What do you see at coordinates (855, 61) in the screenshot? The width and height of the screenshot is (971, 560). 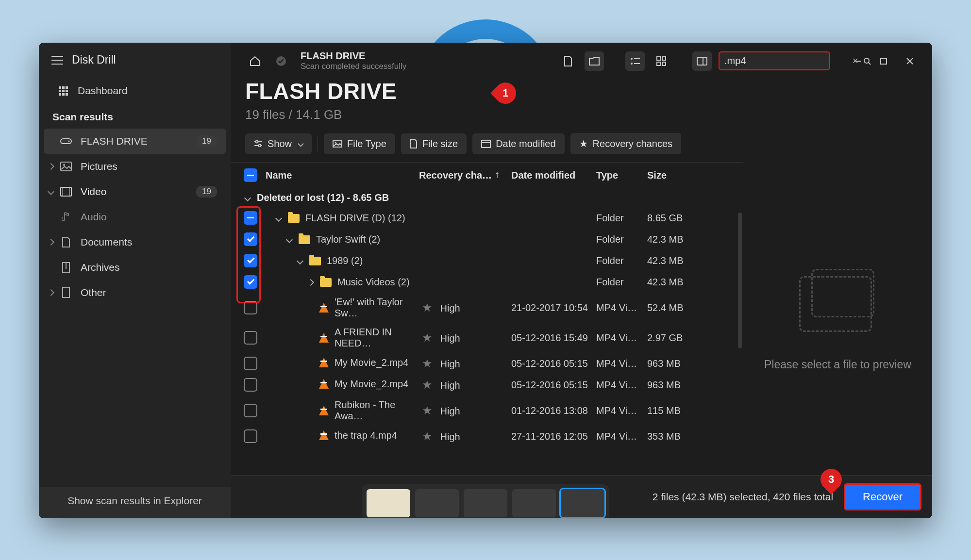 I see `clear-search-icon: ✕` at bounding box center [855, 61].